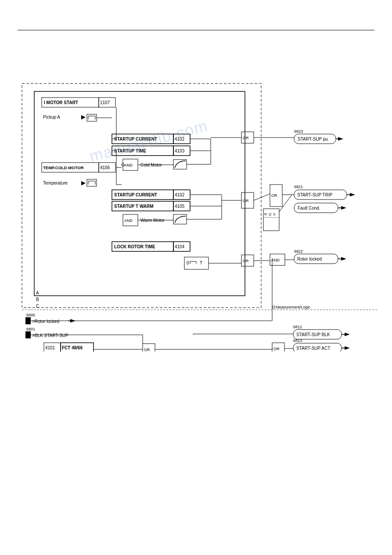  What do you see at coordinates (270, 214) in the screenshot?
I see `rqs-q: Q` at bounding box center [270, 214].